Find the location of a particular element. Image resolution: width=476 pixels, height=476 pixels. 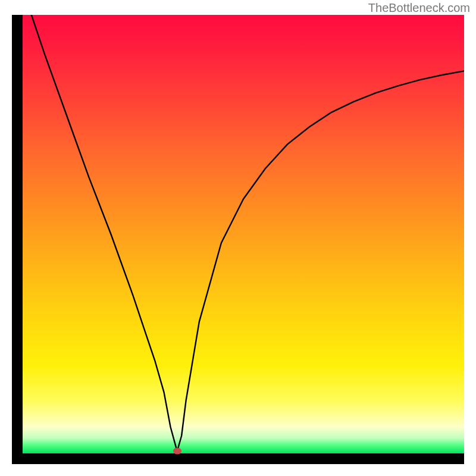

optimum-marker is located at coordinates (177, 451).